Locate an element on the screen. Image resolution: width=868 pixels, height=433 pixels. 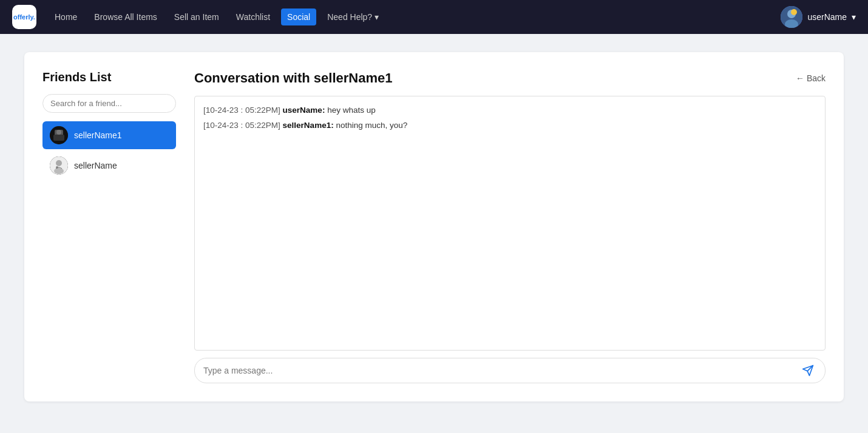
send-button is located at coordinates (808, 371).